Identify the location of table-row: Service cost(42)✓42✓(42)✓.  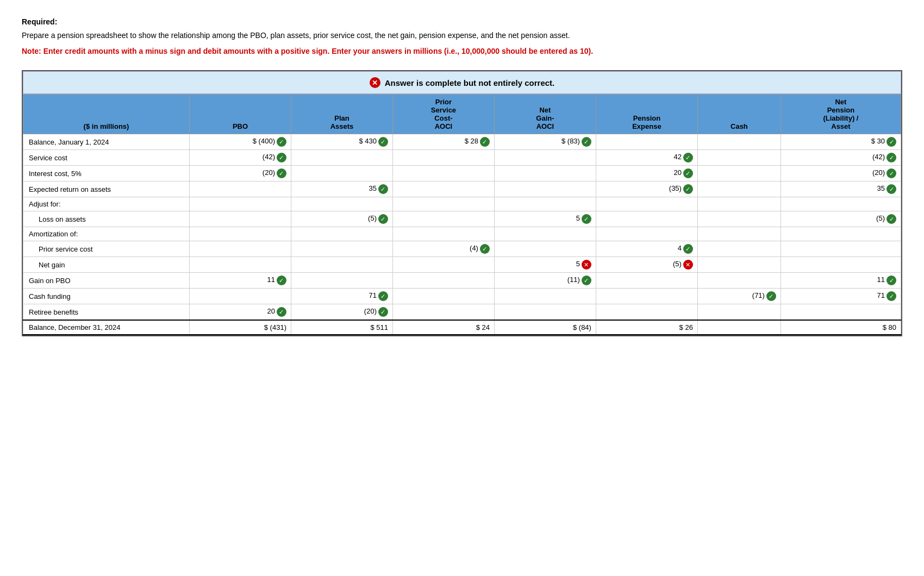
(462, 158).